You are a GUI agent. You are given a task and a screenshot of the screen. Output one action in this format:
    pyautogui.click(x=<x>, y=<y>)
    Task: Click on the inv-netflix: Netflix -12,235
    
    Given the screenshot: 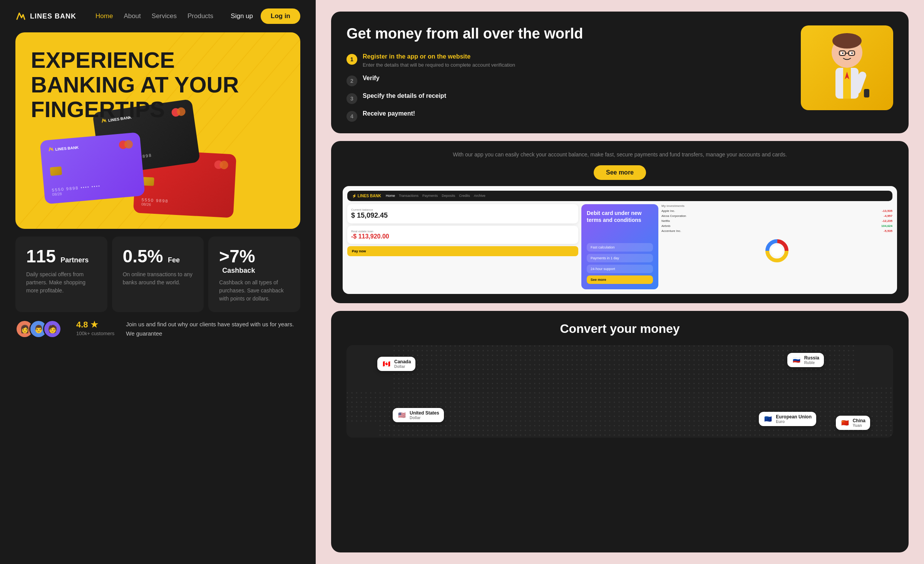 What is the action you would take?
    pyautogui.click(x=777, y=221)
    